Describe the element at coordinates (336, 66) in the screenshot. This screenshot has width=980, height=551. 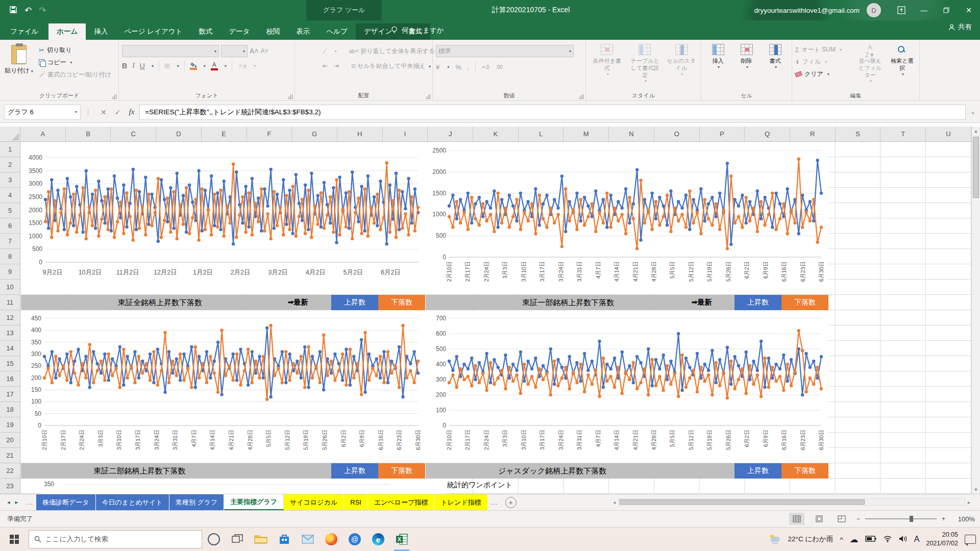
I see `increase-indent-icon: ⇥` at that location.